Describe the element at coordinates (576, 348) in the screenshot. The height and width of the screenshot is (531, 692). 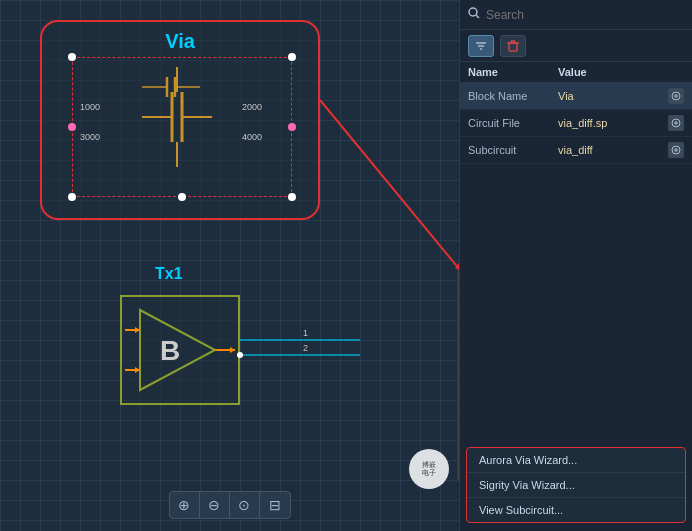
I see `panel-spacer` at that location.